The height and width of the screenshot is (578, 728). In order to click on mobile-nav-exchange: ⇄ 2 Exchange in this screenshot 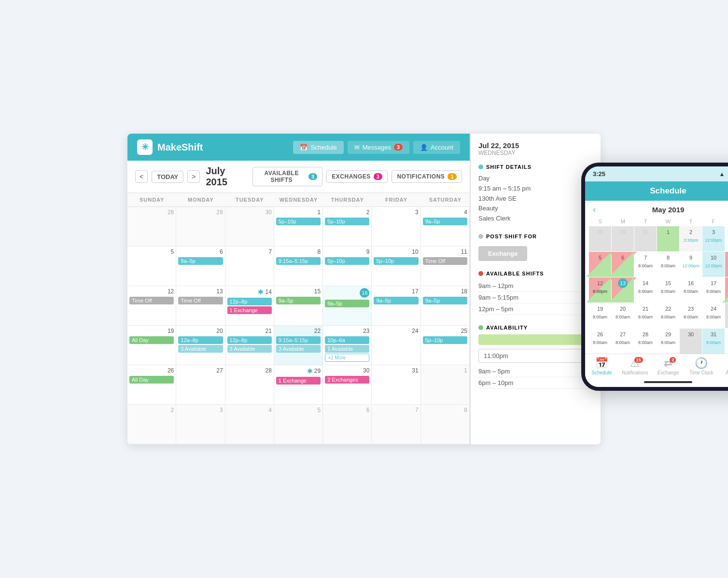, I will do `click(668, 367)`.